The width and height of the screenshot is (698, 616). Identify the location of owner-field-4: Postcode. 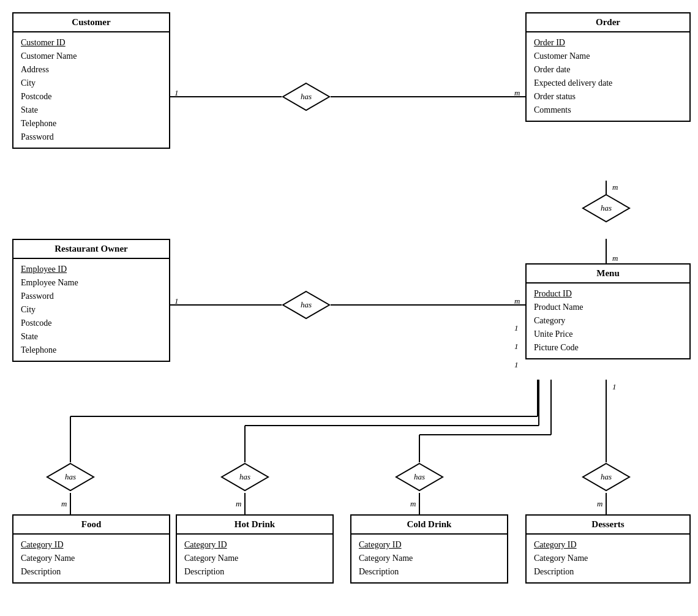
(91, 323).